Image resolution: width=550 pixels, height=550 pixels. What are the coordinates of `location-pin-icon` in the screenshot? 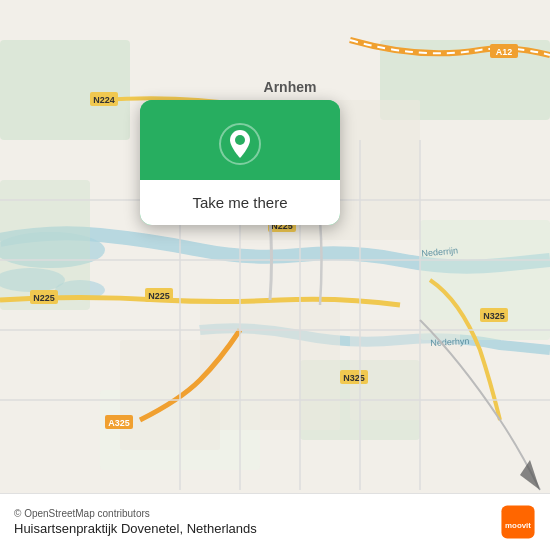 It's located at (240, 144).